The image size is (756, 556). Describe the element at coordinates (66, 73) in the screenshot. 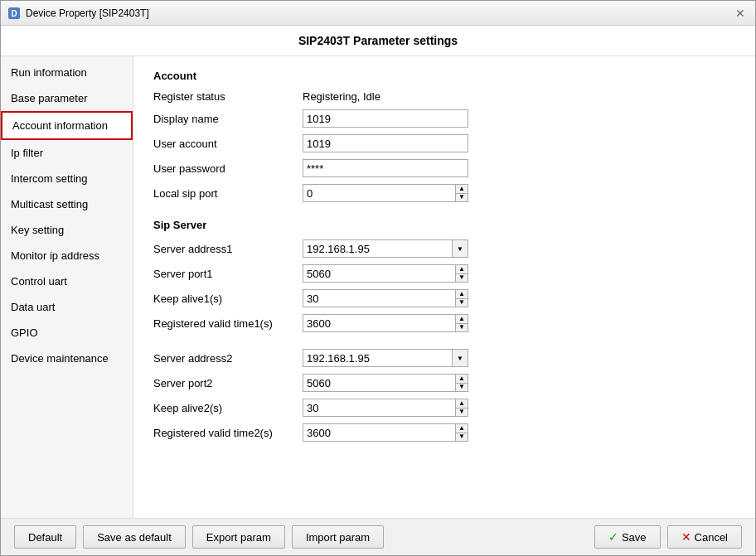

I see `sidebar-item-run-information: Run information` at that location.